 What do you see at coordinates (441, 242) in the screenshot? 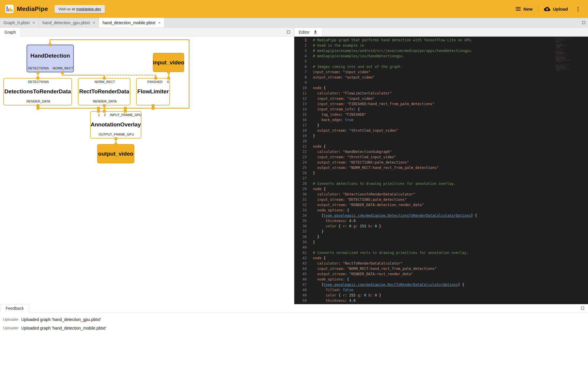
I see `code-line: 39}` at bounding box center [441, 242].